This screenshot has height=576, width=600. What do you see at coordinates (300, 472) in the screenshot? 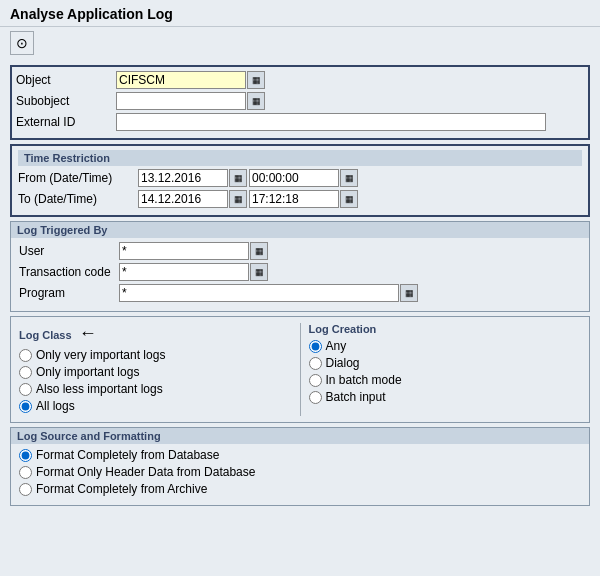
I see `log-source-radio-1: Format Only Header Data from Database` at bounding box center [300, 472].